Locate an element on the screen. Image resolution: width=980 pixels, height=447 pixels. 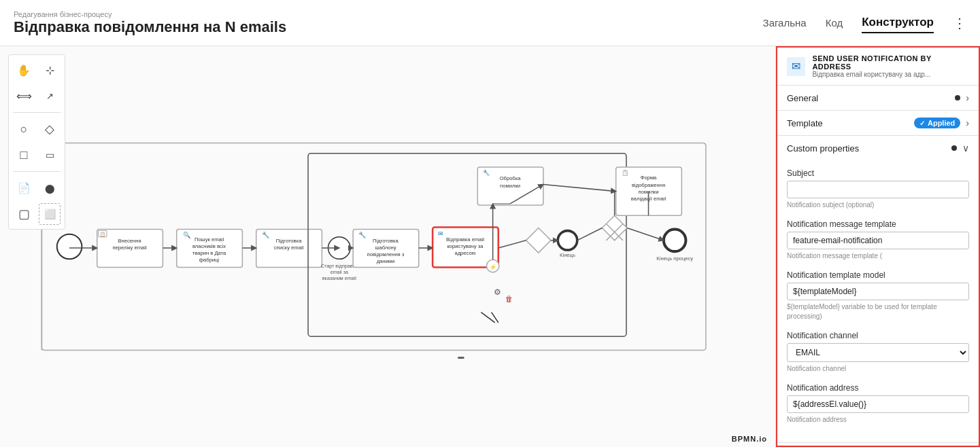
template-section: Template ✓ Applied › is located at coordinates (878, 124).